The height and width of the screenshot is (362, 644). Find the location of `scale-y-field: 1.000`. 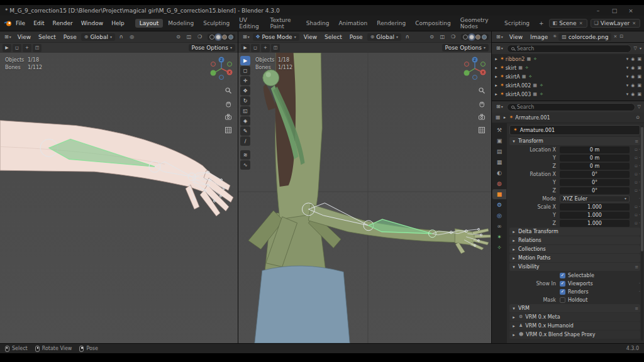

scale-y-field: 1.000 is located at coordinates (595, 215).